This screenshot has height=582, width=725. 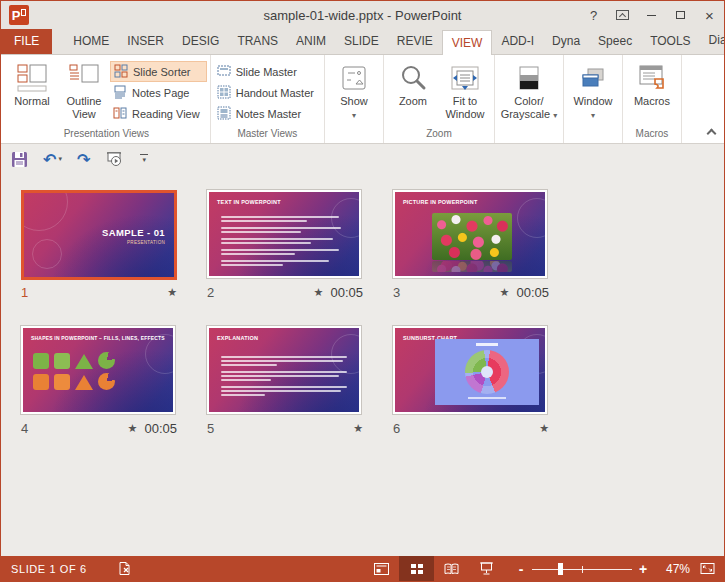 I want to click on zoom-button: Zoom, so click(x=413, y=92).